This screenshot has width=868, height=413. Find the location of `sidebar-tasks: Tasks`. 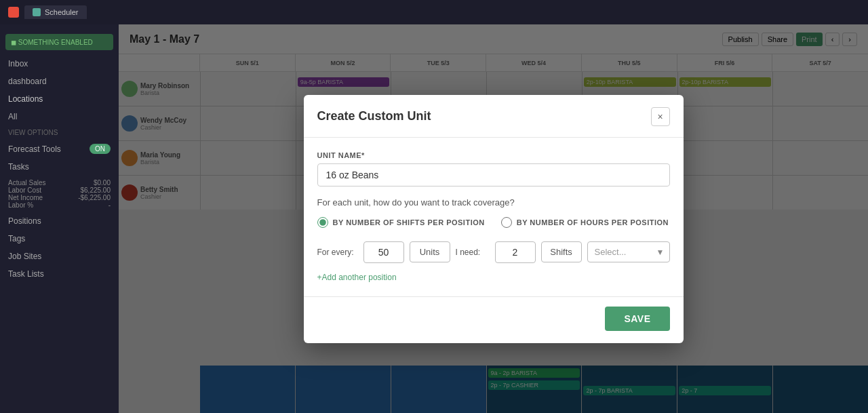

sidebar-tasks: Tasks is located at coordinates (60, 167).